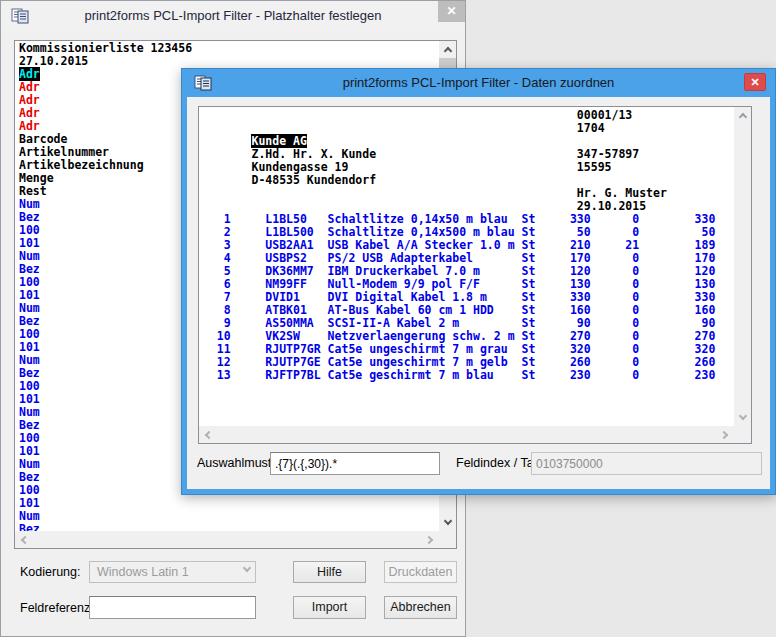 This screenshot has height=637, width=776. I want to click on preview-vertical-scrollbar, so click(742, 266).